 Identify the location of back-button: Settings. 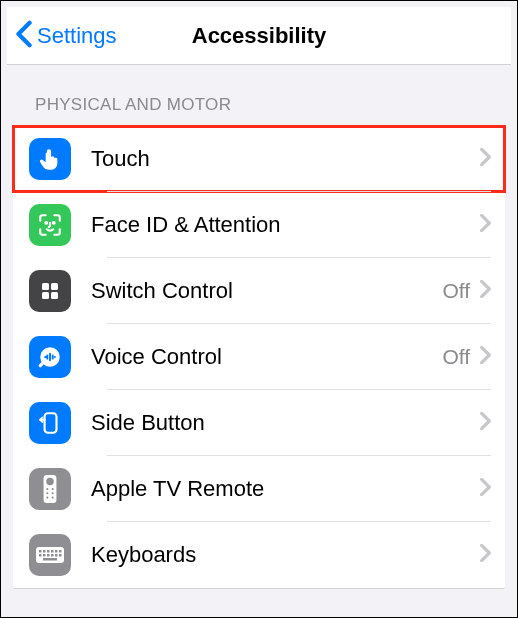
(62, 36).